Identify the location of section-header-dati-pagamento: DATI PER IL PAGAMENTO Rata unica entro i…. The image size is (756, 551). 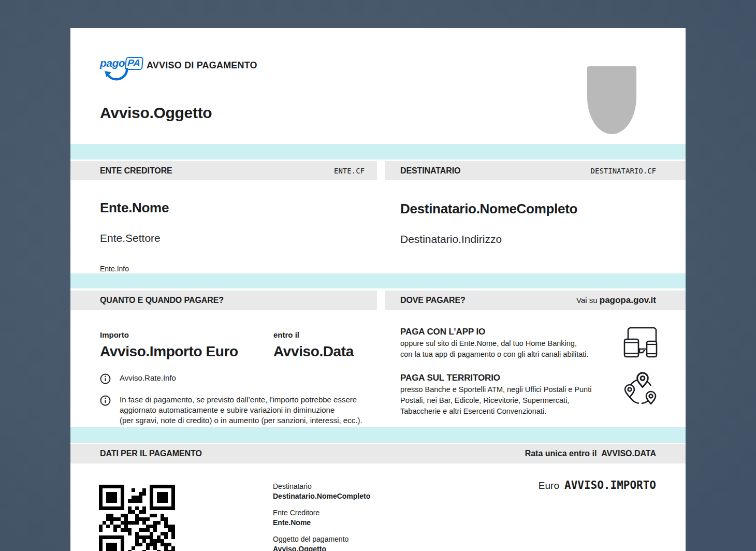
(378, 454).